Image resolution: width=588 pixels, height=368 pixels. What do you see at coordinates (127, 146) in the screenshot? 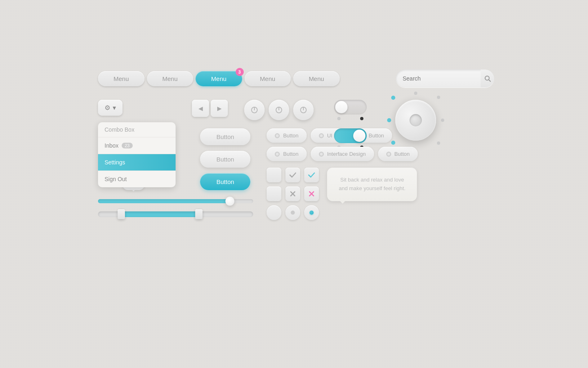
I see `inbox-badge: 23` at bounding box center [127, 146].